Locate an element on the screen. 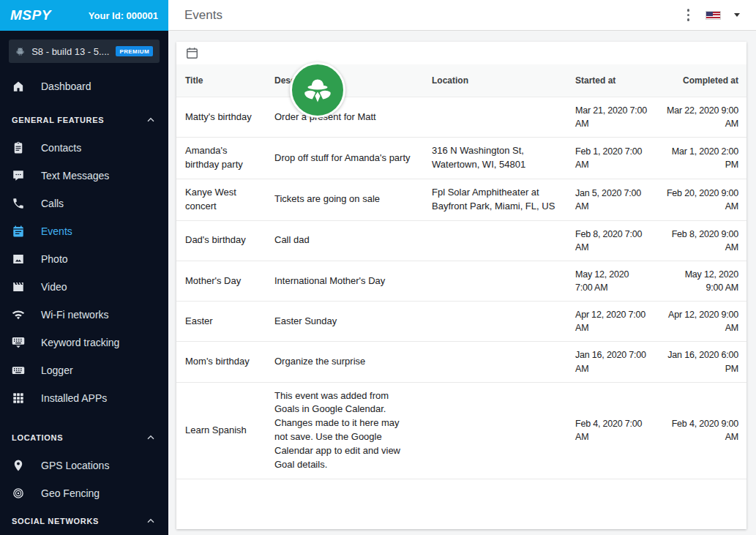  sidebar-item-keyword-tracking: Keyword tracking is located at coordinates (84, 343).